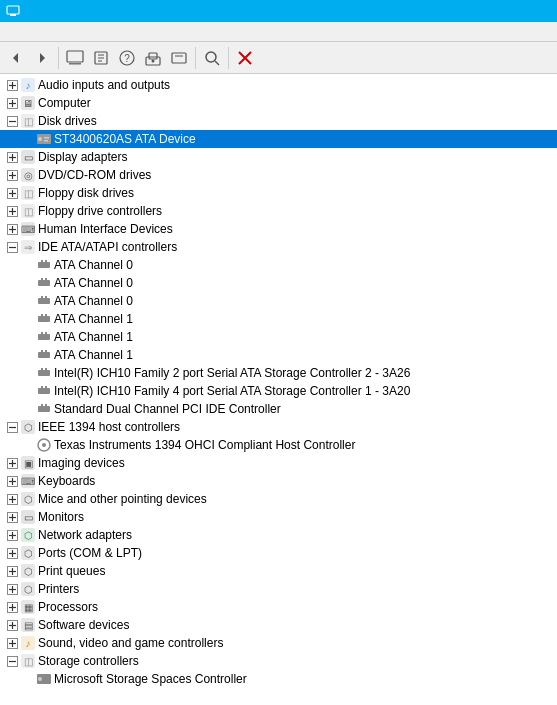  Describe the element at coordinates (12, 607) in the screenshot. I see `expand-icon-processors` at that location.